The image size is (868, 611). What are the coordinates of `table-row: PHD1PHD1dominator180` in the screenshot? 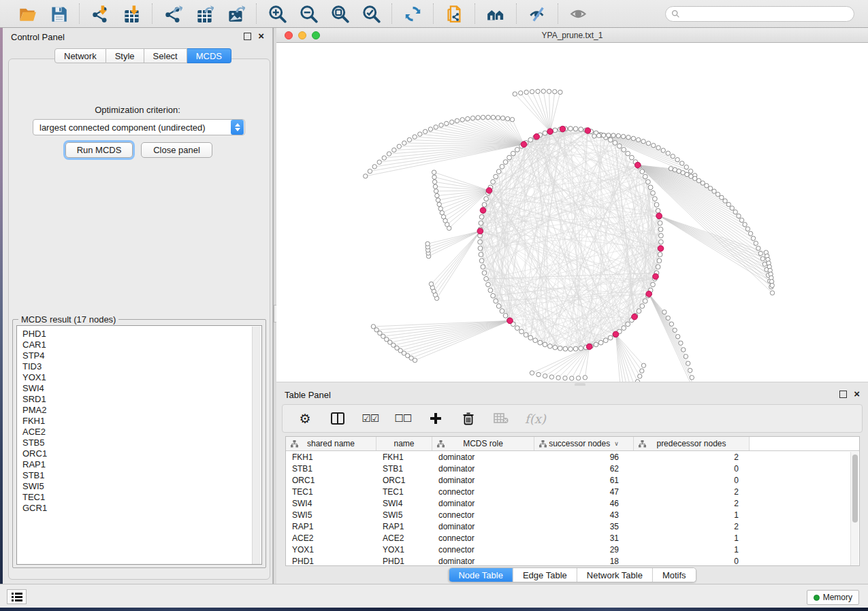 It's located at (573, 561).